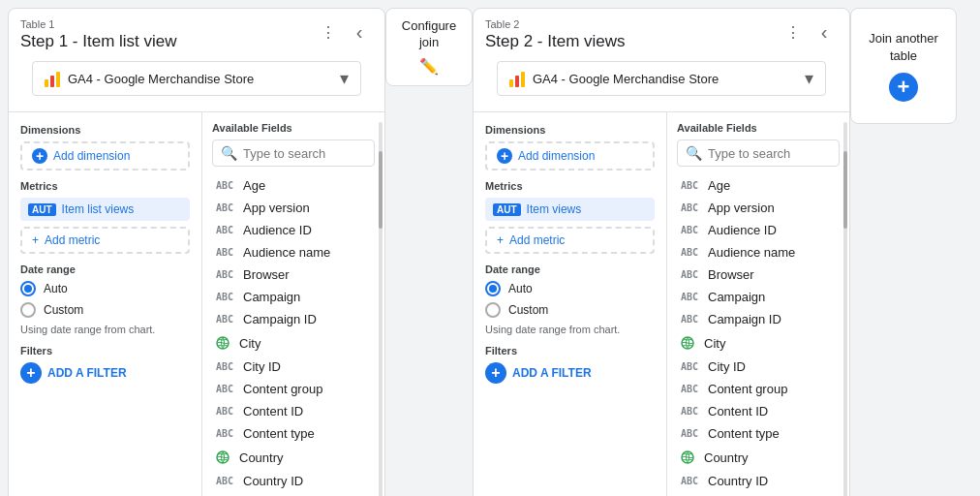 This screenshot has width=980, height=496. Describe the element at coordinates (719, 186) in the screenshot. I see `field-name: Age` at that location.